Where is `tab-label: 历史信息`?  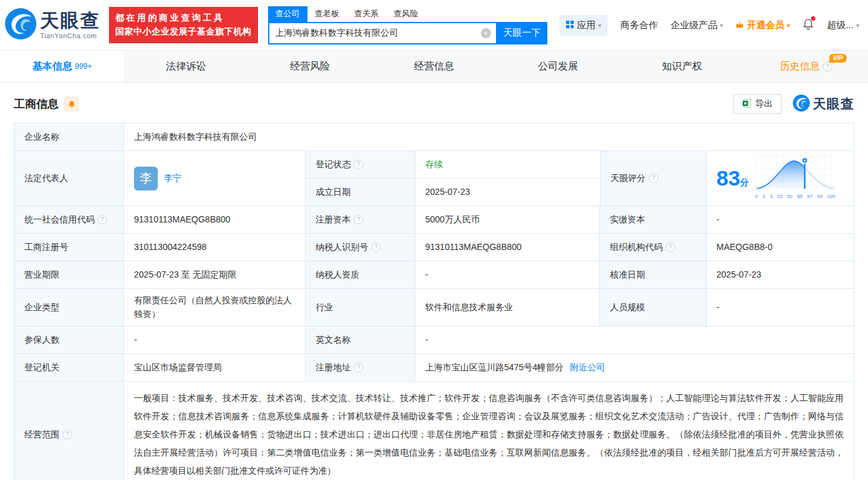 tab-label: 历史信息 is located at coordinates (800, 66).